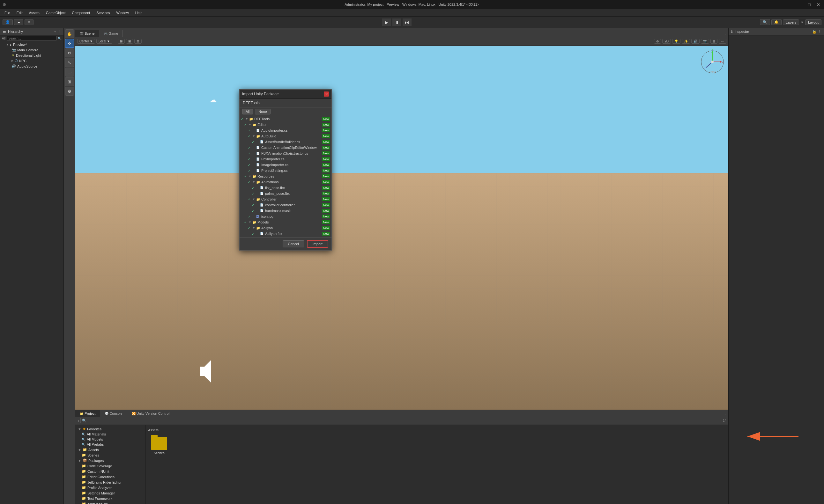 The width and height of the screenshot is (824, 504). Describe the element at coordinates (110, 455) in the screenshot. I see `proj-scenes: 📁 Scenes` at that location.